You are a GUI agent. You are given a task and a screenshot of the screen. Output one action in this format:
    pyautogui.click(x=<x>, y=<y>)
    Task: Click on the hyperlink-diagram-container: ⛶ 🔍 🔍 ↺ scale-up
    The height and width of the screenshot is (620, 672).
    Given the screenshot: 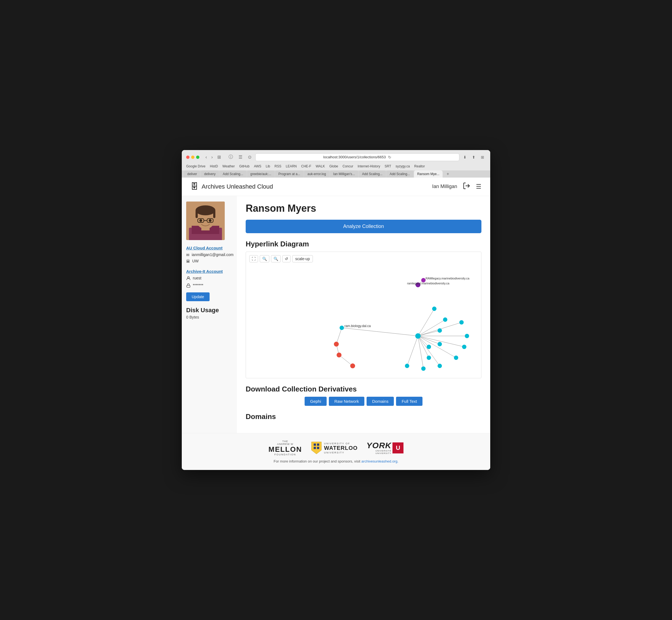 What is the action you would take?
    pyautogui.click(x=364, y=315)
    